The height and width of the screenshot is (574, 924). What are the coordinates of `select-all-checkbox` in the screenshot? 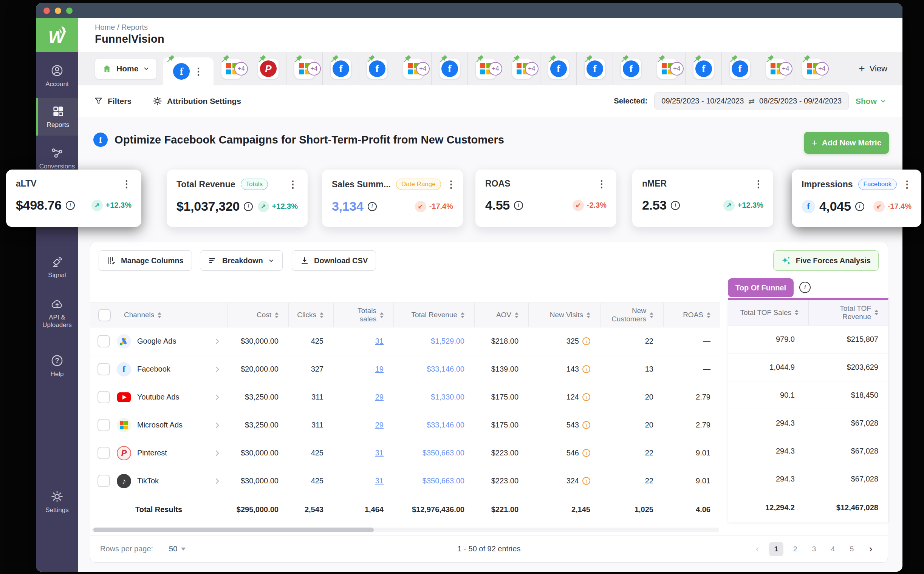 It's located at (104, 315).